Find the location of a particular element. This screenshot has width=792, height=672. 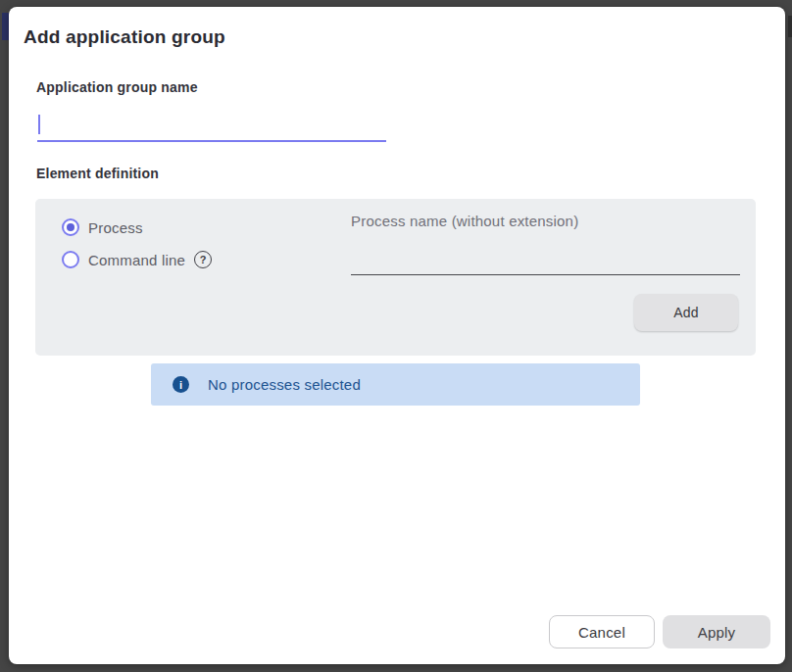

background-nav-sliver is located at coordinates (6, 26).